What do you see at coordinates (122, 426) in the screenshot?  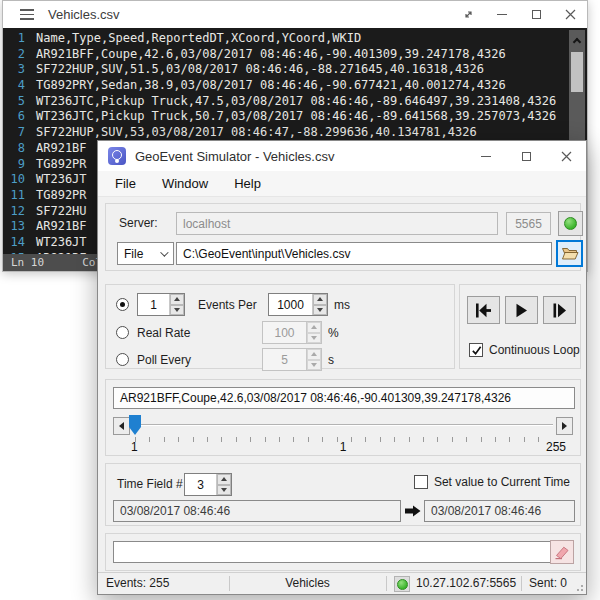 I see `left-arrow-icon` at bounding box center [122, 426].